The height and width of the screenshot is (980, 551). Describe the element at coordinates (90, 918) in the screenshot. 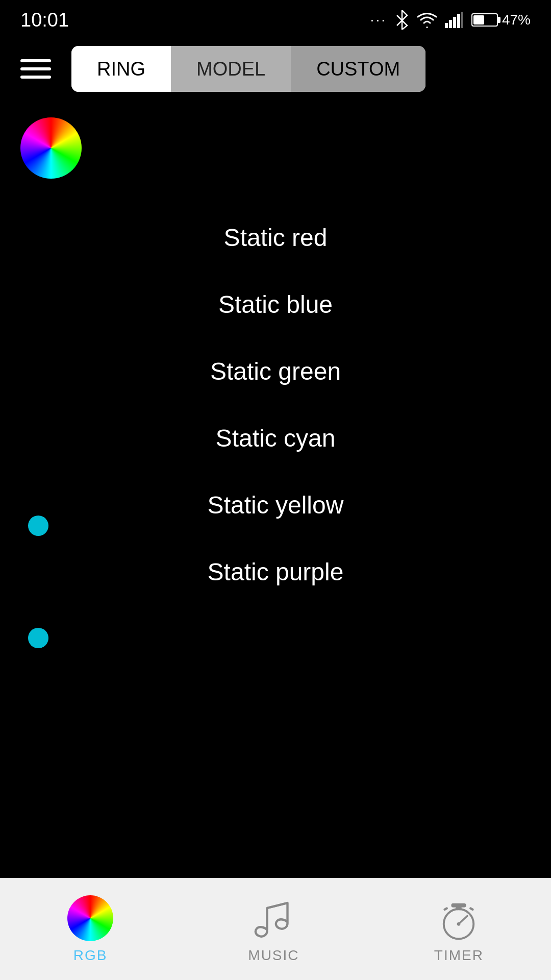

I see `nav-rgb-wheel` at that location.